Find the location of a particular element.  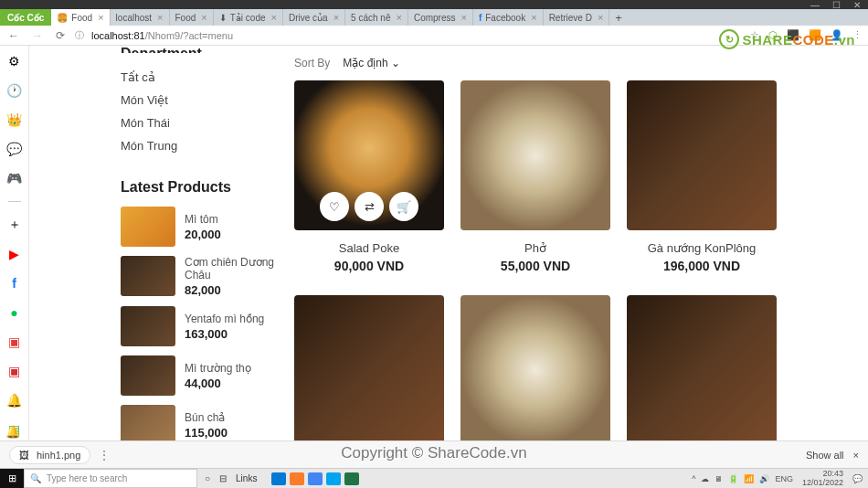

plus-icon: ＋ is located at coordinates (15, 225).